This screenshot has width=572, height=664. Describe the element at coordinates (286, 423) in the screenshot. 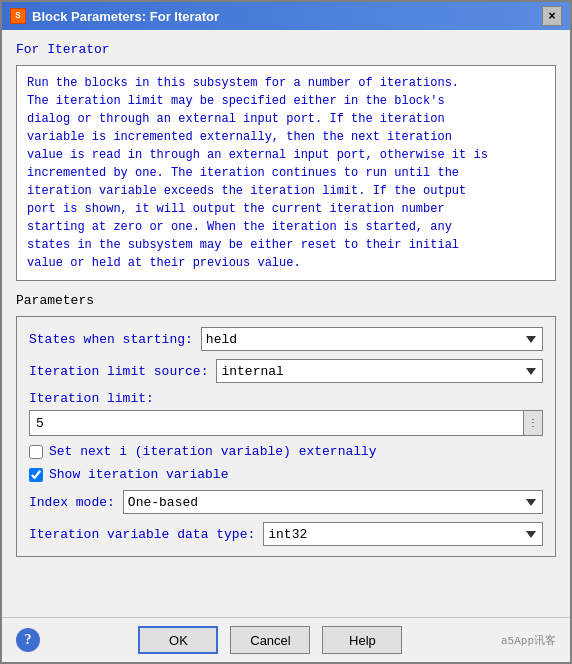

I see `iteration-limit-input-row: ⋮` at that location.